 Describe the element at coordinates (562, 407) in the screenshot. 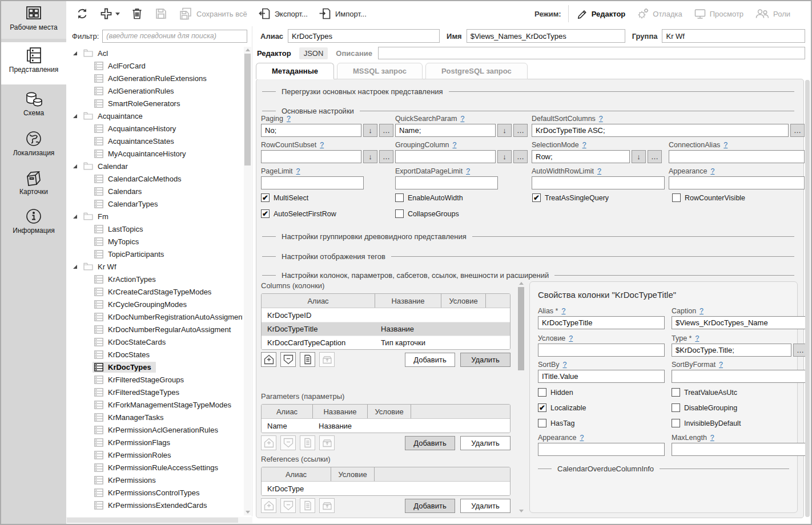

I see `checkbox-Localizable: ✔Localizable` at that location.